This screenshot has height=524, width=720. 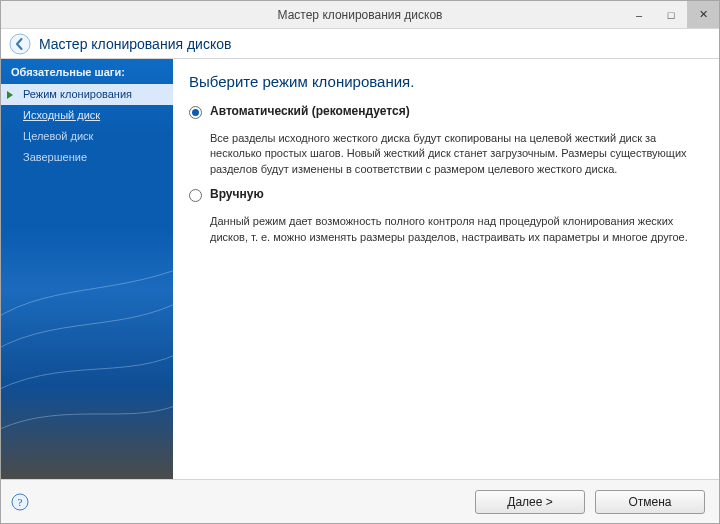 I want to click on step-source-disk: Исходный диск, so click(x=87, y=116).